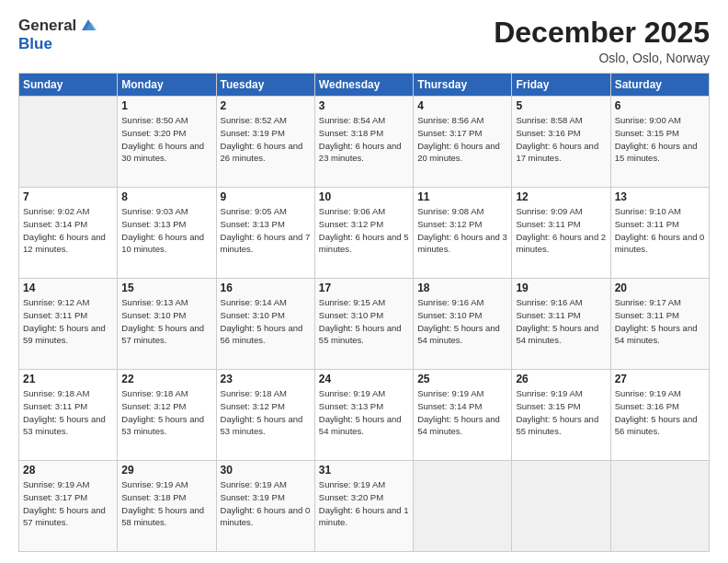 The width and height of the screenshot is (728, 563). What do you see at coordinates (265, 85) in the screenshot?
I see `day-of-week-header: Tuesday` at bounding box center [265, 85].